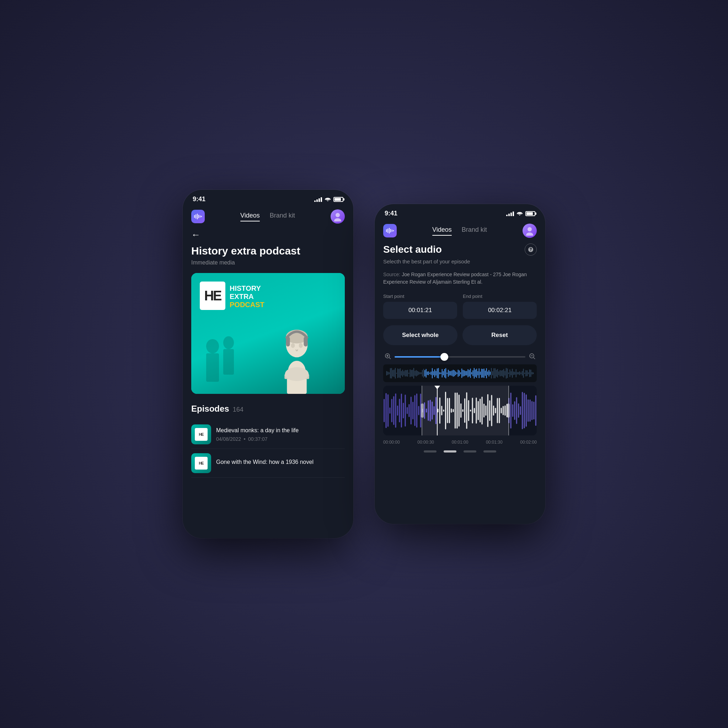 The height and width of the screenshot is (728, 728). I want to click on start-point-input: 00:01:21, so click(420, 310).